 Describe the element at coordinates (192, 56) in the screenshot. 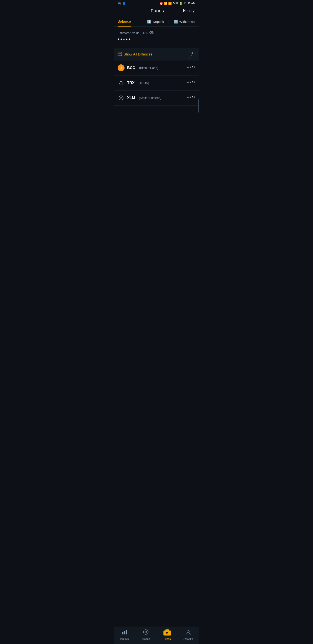

I see `az-sort-arrow: Z↓` at that location.